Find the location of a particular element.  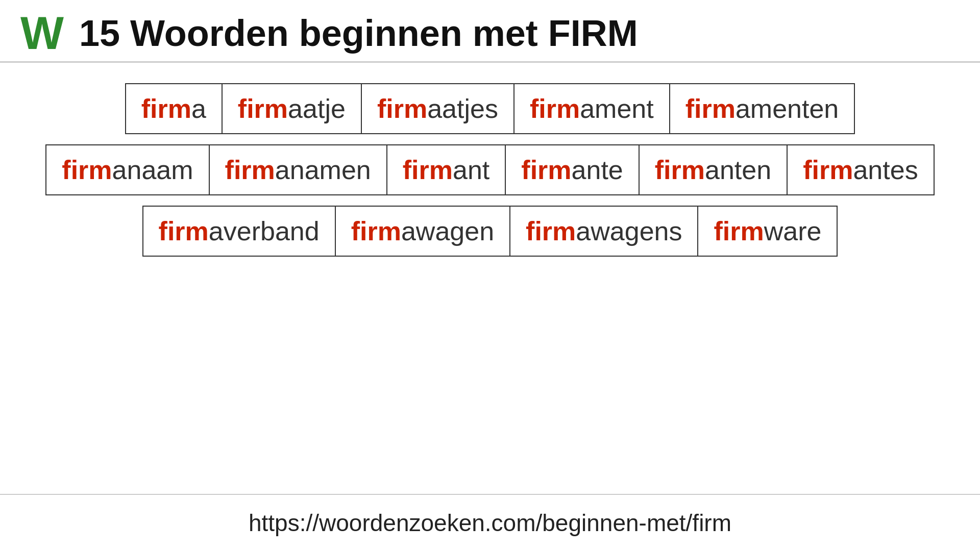

word-suffix: anamen is located at coordinates (323, 170).